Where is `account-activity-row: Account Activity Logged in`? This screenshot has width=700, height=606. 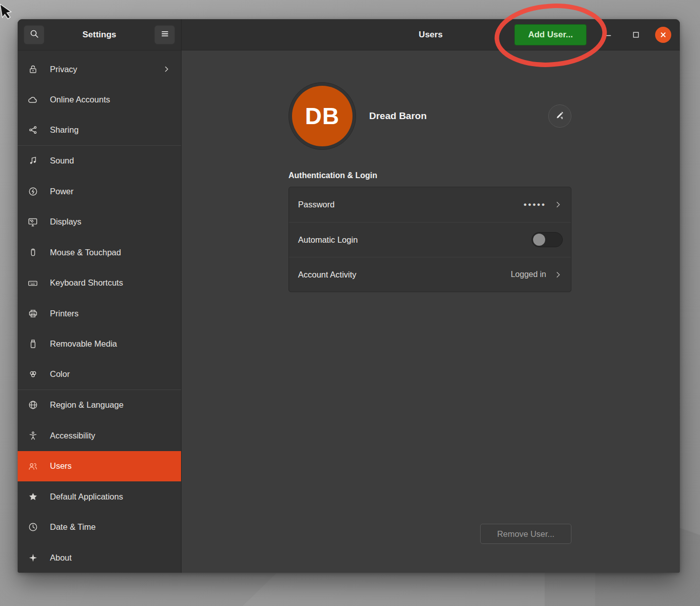
account-activity-row: Account Activity Logged in is located at coordinates (430, 274).